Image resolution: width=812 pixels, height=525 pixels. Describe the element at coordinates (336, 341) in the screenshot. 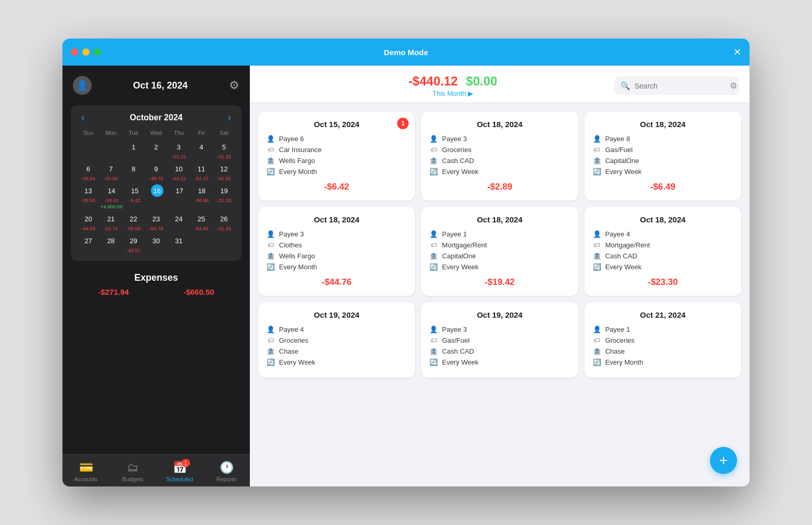

I see `card-category: 🏷 Groceries` at that location.